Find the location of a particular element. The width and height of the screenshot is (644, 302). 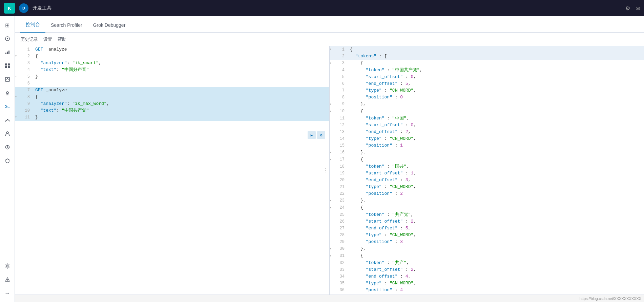

sidebar-item-visualize is located at coordinates (7, 52).